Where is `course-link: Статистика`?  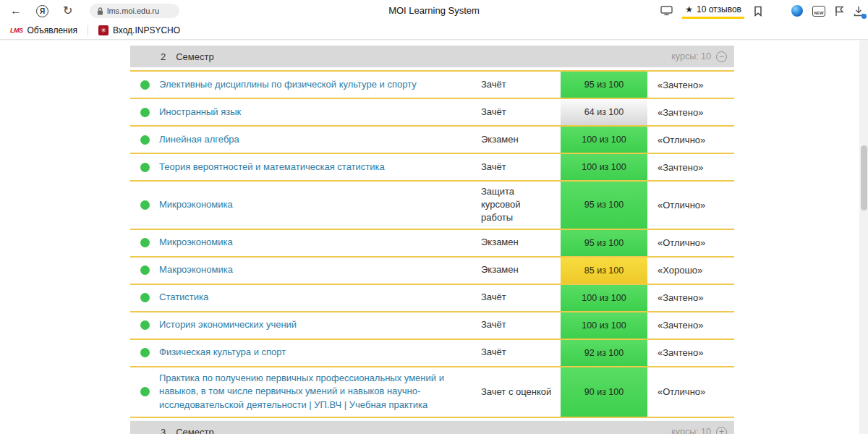 course-link: Статистика is located at coordinates (320, 298).